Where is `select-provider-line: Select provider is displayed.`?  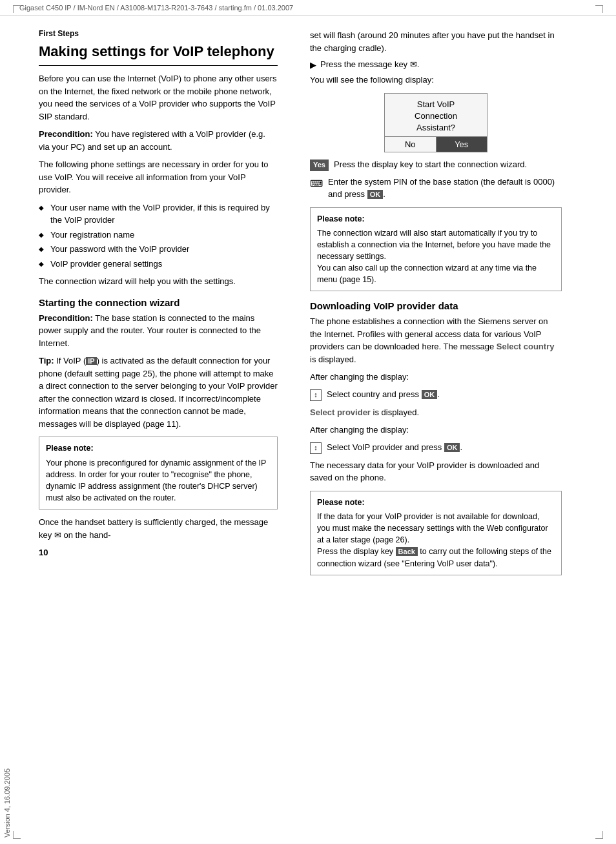
select-provider-line: Select provider is displayed. is located at coordinates (436, 413).